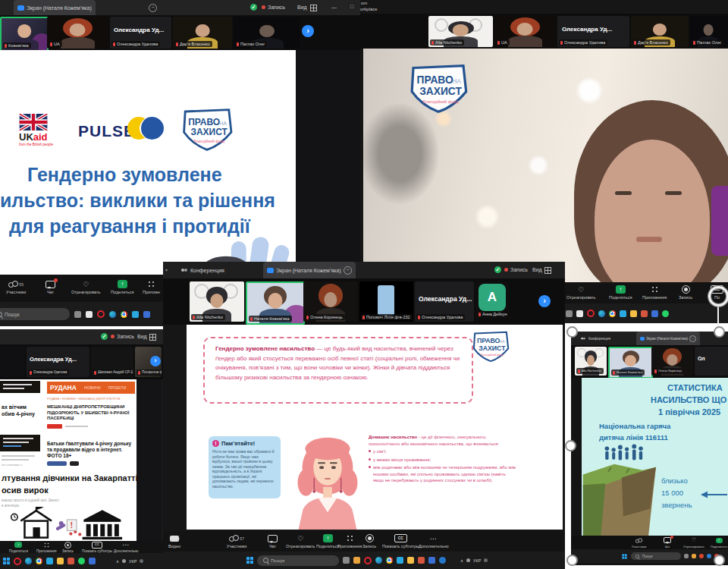 This screenshot has width=728, height=569. Describe the element at coordinates (309, 270) in the screenshot. I see `tab-screen-share: Экран (Наталя Кожем’яка) −` at that location.